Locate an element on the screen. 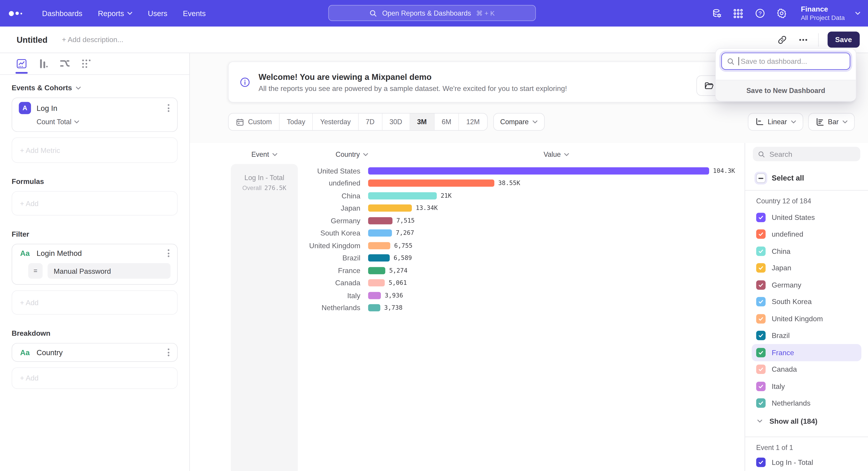  legend-item-united-kingdom: United Kingdom is located at coordinates (807, 319).